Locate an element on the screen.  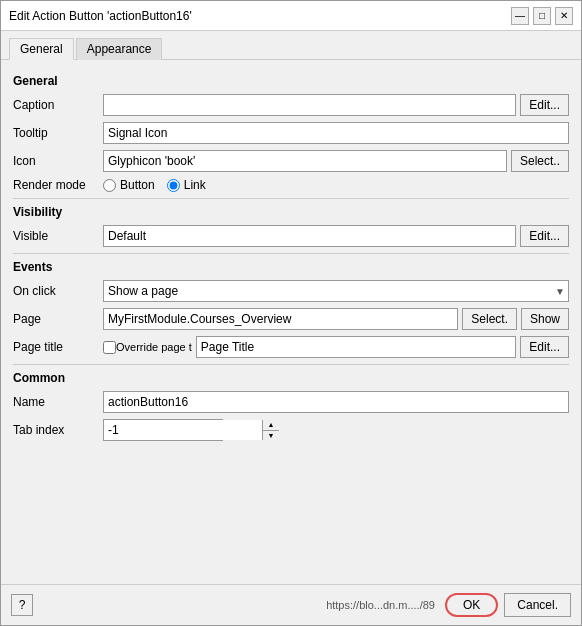
page-title-row: Page title Override page t Edit... is located at coordinates (291, 347).